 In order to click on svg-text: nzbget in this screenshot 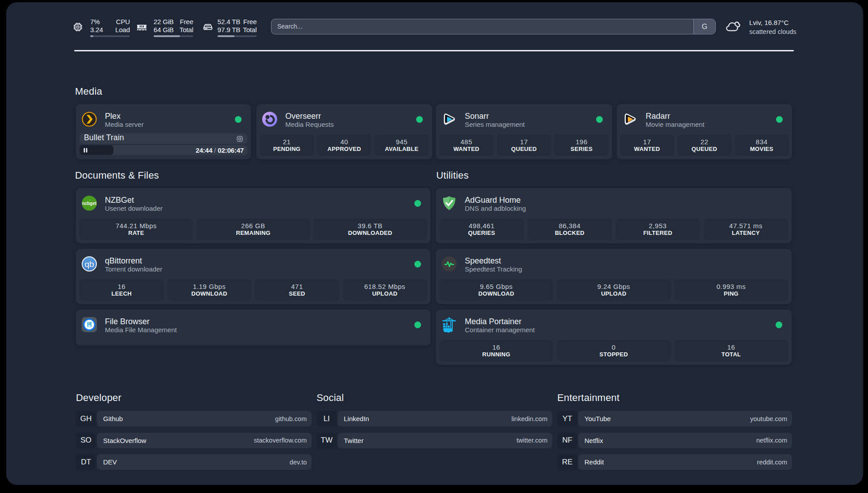, I will do `click(89, 204)`.